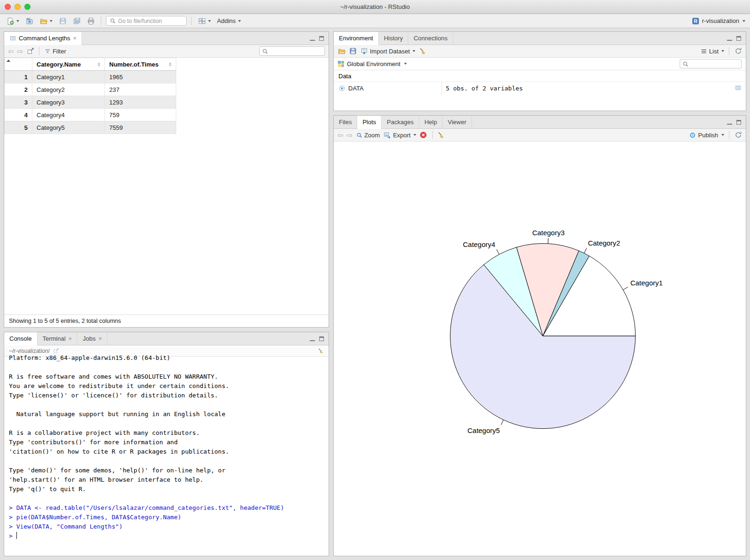 The image size is (750, 560). Describe the element at coordinates (399, 135) in the screenshot. I see `export-button: Export` at that location.